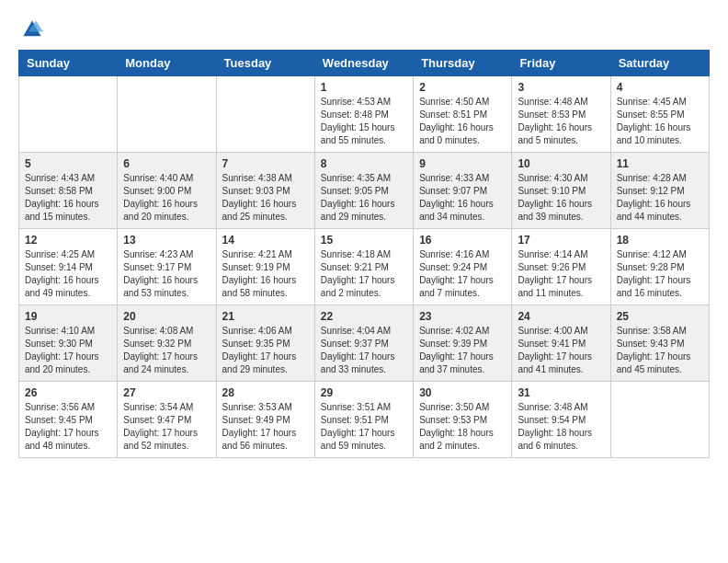 This screenshot has height=563, width=728. I want to click on day-number: 28, so click(266, 393).